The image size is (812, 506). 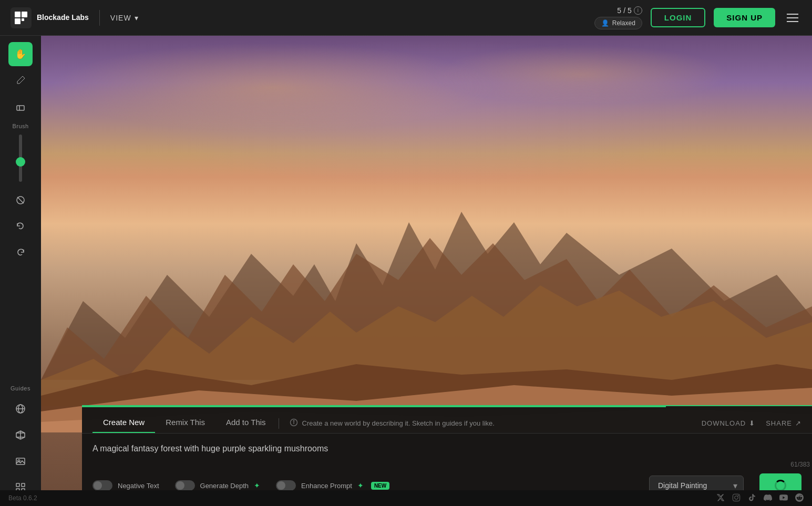 I want to click on quota-info: 5/5 i 👤 Relaxed, so click(x=618, y=18).